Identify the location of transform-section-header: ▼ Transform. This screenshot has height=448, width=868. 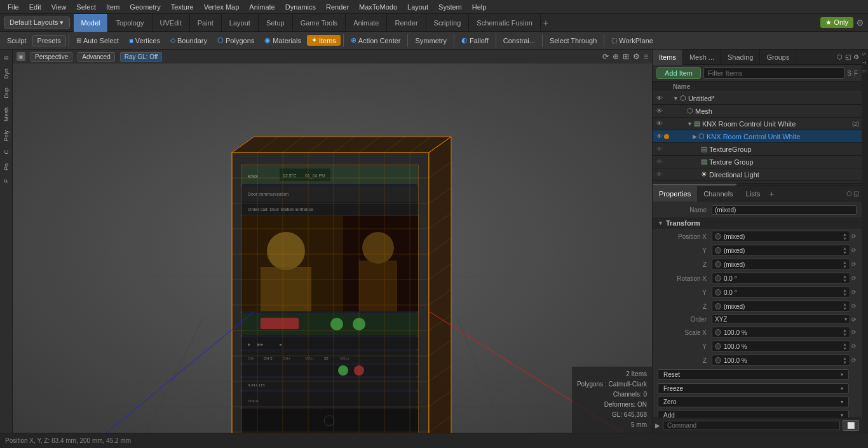
(757, 224).